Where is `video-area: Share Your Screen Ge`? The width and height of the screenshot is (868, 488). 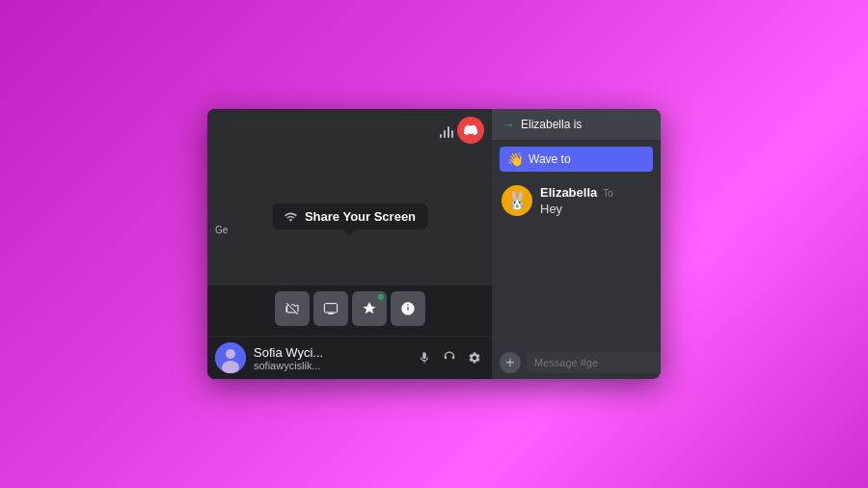 video-area: Share Your Screen Ge is located at coordinates (349, 197).